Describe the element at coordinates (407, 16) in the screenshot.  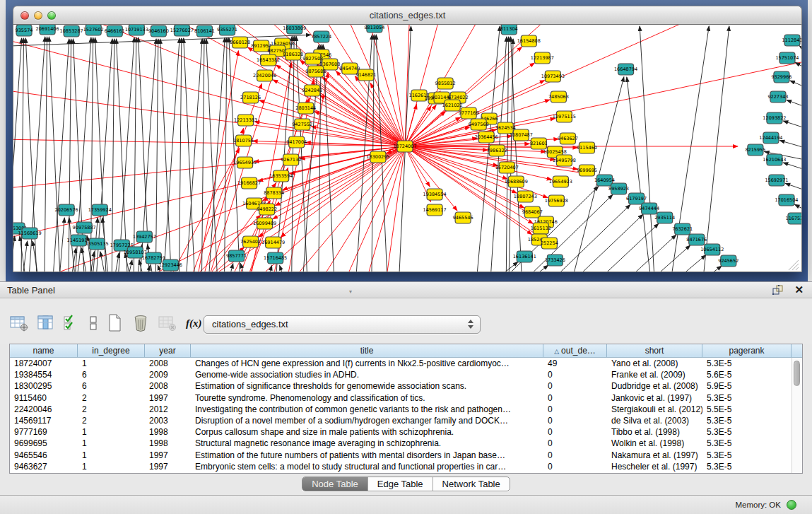
I see `network-window-titlebar: citations_edges.txt` at that location.